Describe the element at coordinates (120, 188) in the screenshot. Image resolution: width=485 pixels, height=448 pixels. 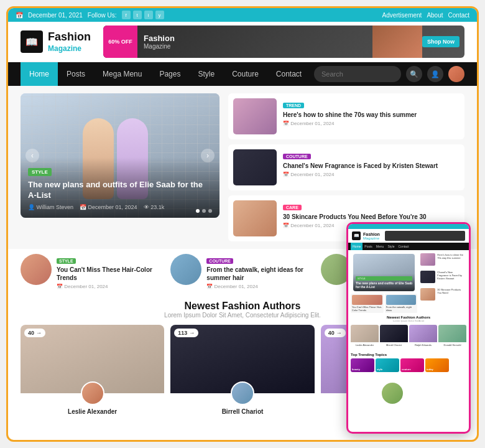
I see `hero-overlay: STYLE The new plans and outfits of Elie …` at that location.